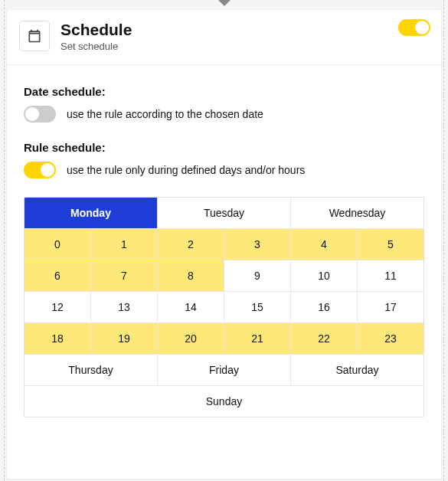  I want to click on header-subtitle: Set schedule, so click(245, 46).